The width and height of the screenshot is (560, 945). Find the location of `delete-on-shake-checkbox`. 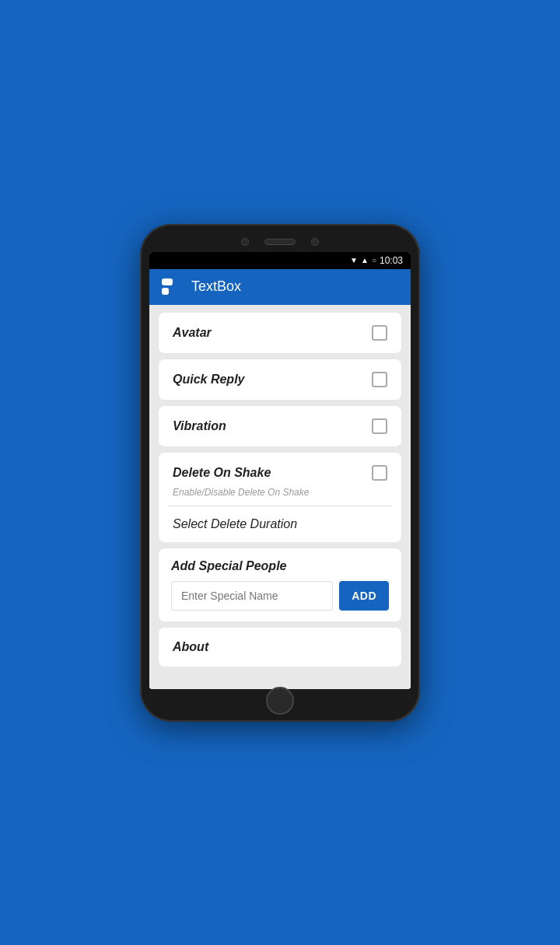

delete-on-shake-checkbox is located at coordinates (380, 473).